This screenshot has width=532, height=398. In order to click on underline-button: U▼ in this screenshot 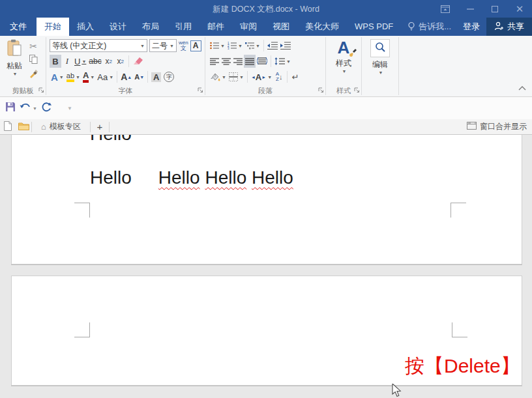, I will do `click(80, 61)`.